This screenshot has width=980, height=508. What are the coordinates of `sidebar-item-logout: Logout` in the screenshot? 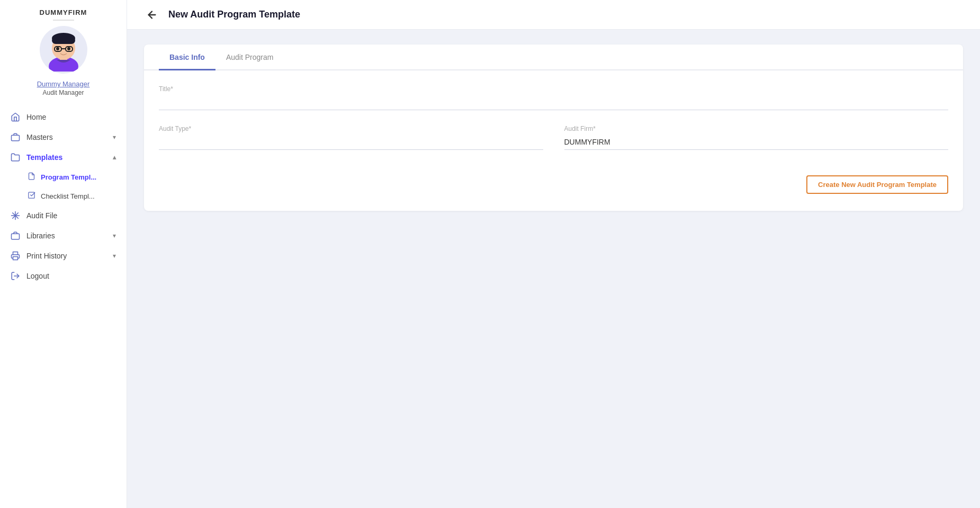 It's located at (64, 276).